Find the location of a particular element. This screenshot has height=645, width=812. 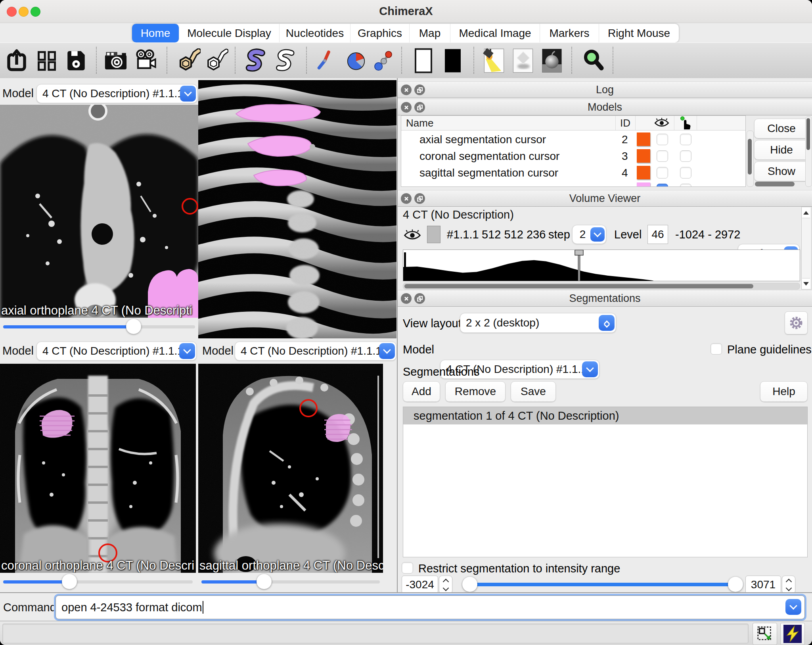

view-layout-select: 2 x 2 (desktop) is located at coordinates (538, 323).